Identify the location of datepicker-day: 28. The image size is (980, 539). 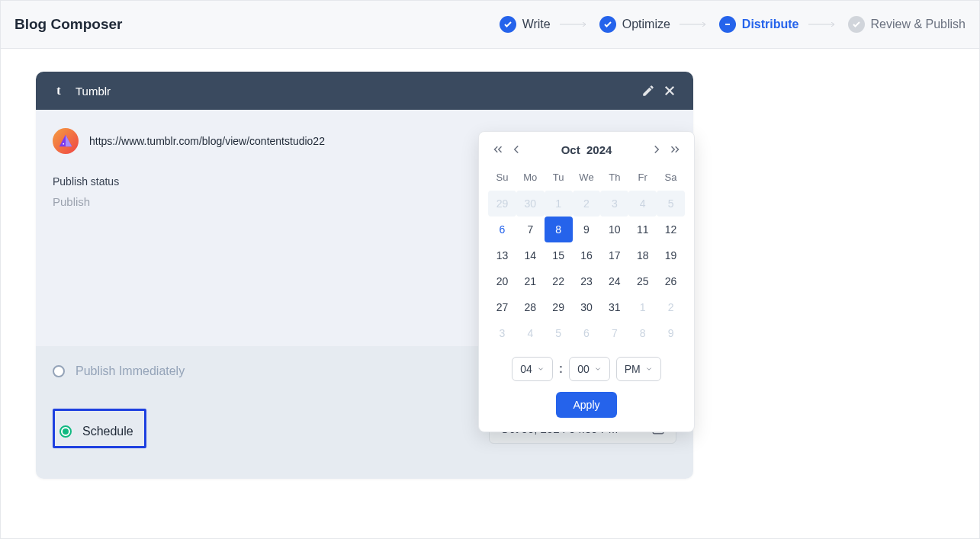
(531, 307).